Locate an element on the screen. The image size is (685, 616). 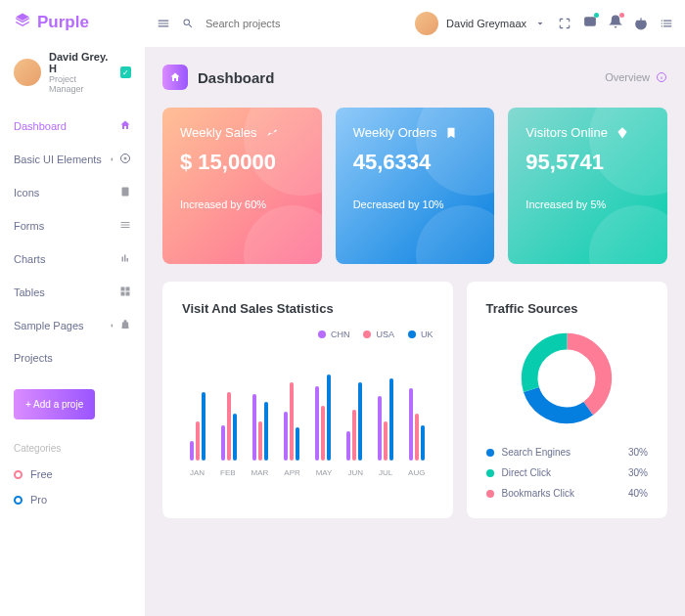
brand-logo: Purple is located at coordinates (72, 22).